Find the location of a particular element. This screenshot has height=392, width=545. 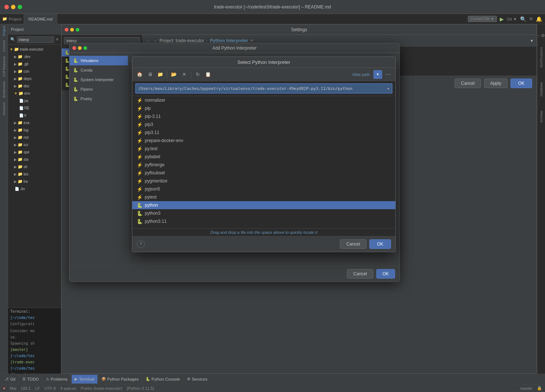

settings-icon: ⚙ is located at coordinates (531, 19).